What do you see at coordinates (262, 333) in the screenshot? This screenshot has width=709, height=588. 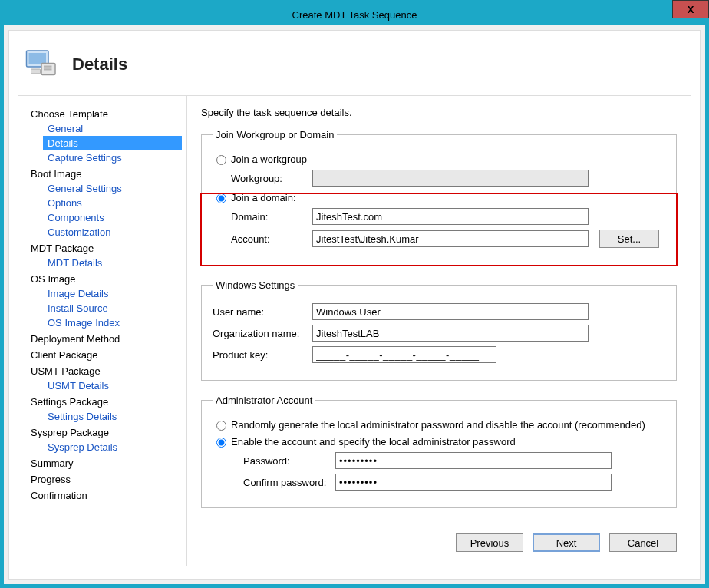 I see `orgname-label: Organization name:` at bounding box center [262, 333].